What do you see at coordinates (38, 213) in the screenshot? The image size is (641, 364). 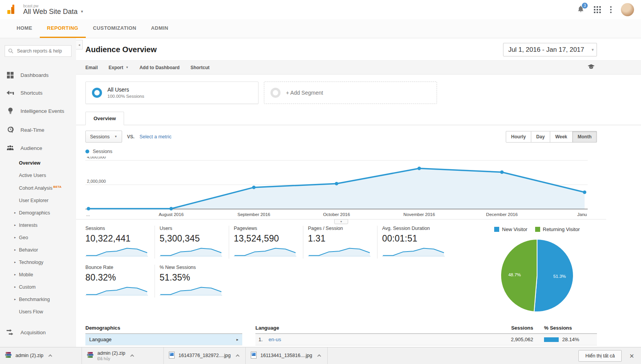 I see `sidebar-item-demographics: ▸Demographics` at bounding box center [38, 213].